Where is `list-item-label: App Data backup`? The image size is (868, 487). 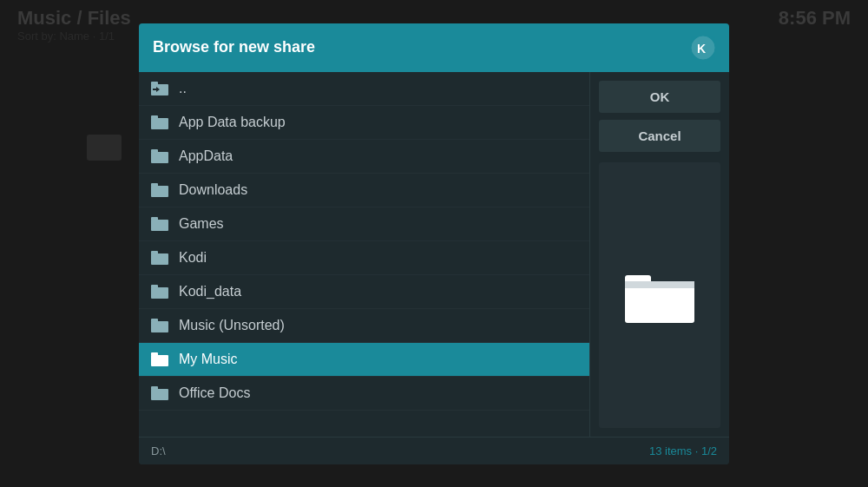 list-item-label: App Data backup is located at coordinates (233, 122).